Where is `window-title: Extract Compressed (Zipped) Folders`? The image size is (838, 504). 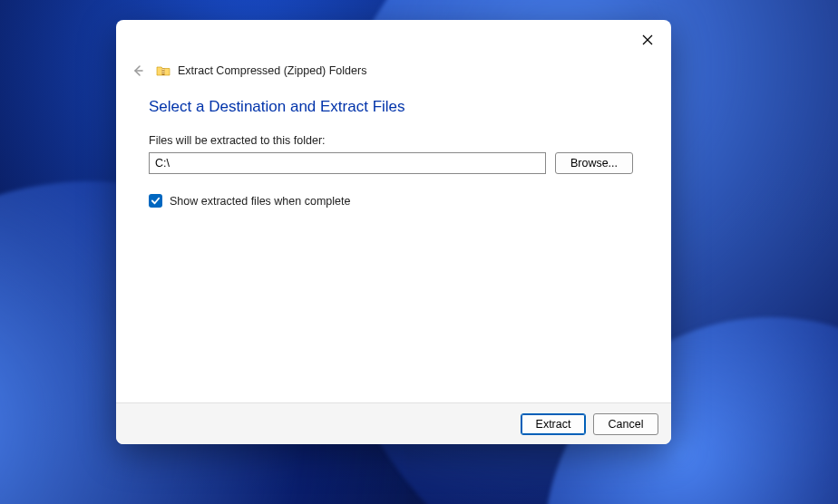
window-title: Extract Compressed (Zipped) Folders is located at coordinates (272, 71).